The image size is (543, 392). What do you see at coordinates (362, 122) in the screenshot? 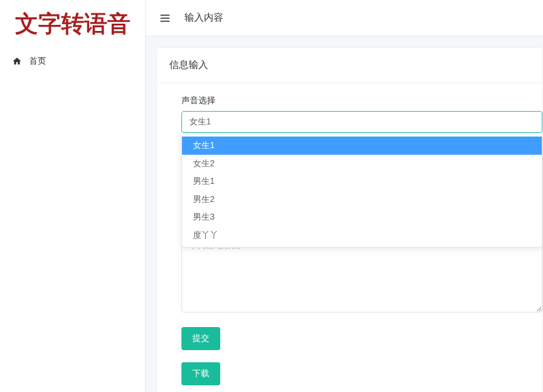
I see `voice-select-wrapper: 女生1 女生2 男生1 男生2 男生3 度丫丫` at bounding box center [362, 122].